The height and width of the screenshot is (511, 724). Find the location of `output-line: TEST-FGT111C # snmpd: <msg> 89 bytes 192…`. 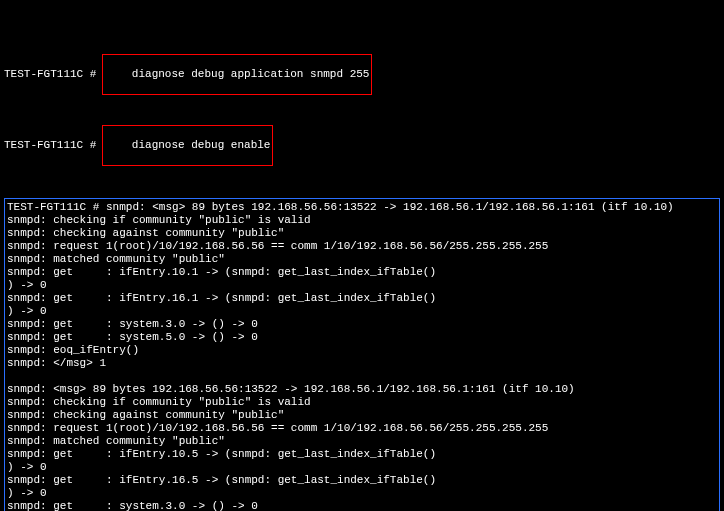

output-line: TEST-FGT111C # snmpd: <msg> 89 bytes 192… is located at coordinates (362, 208).